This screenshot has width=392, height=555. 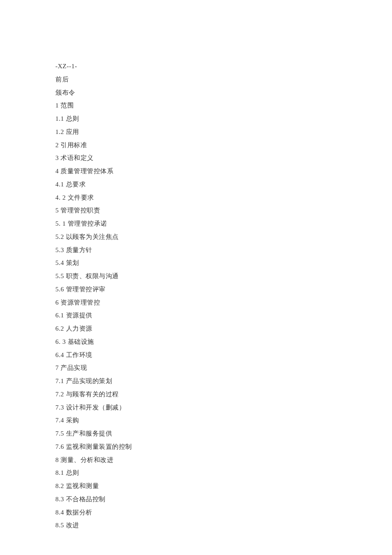 I want to click on toc-line: 5.5 职责、权限与沟通, so click(x=196, y=276).